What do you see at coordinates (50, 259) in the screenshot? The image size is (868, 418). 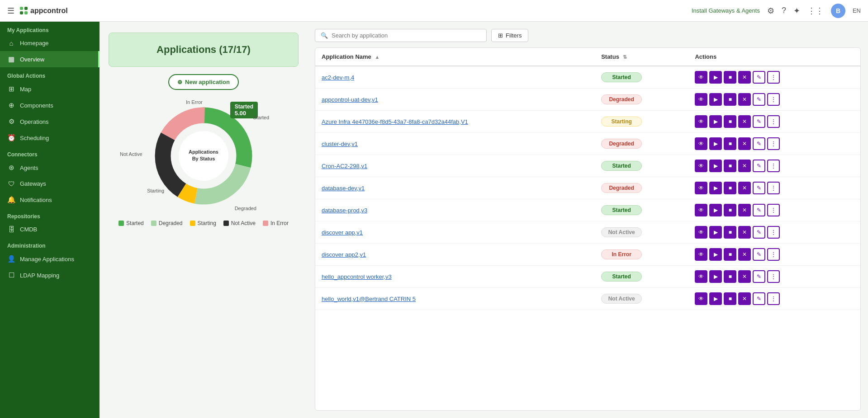 I see `sidebar-item-manage-apps: 👤 Manage Applications` at bounding box center [50, 259].